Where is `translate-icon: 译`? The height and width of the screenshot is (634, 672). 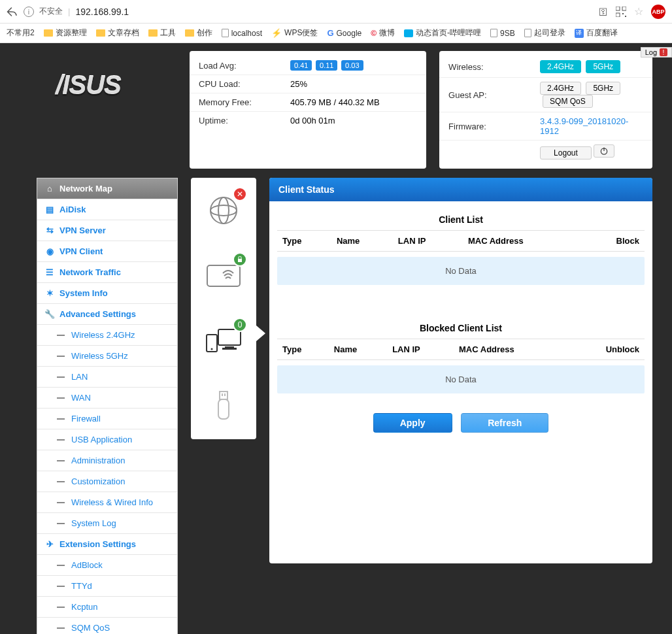 translate-icon: 译 is located at coordinates (579, 33).